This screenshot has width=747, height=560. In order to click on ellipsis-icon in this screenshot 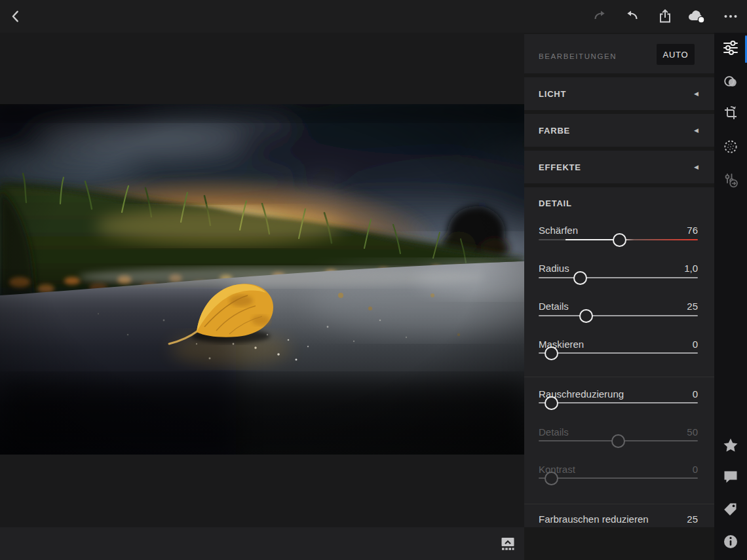, I will do `click(731, 16)`.